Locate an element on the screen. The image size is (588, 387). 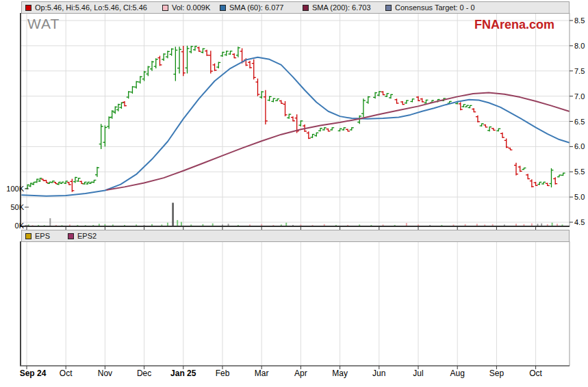
legend-item-sma200: SMA (200): 6.703 is located at coordinates (344, 8).